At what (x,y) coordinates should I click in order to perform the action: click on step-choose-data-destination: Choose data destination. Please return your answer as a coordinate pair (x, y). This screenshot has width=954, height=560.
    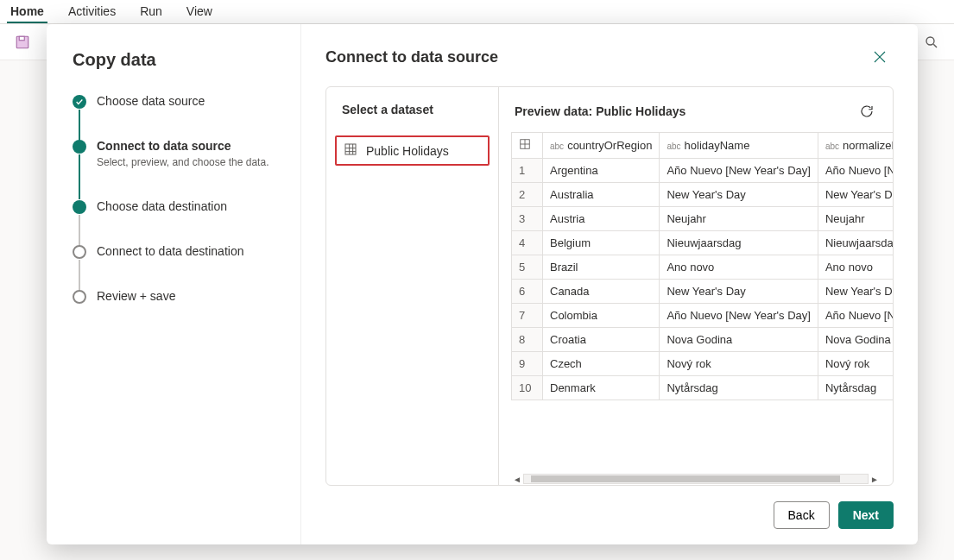
    Looking at the image, I should click on (177, 222).